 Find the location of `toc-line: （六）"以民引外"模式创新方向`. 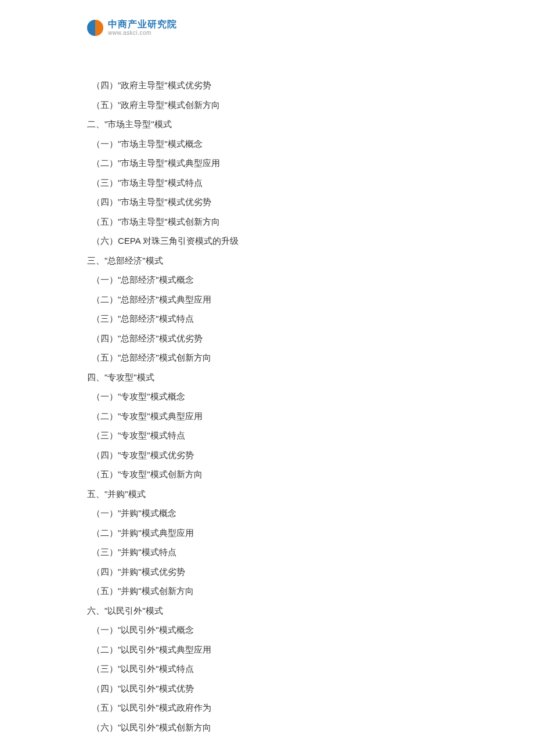

toc-line: （六）"以民引外"模式创新方向 is located at coordinates (267, 728).